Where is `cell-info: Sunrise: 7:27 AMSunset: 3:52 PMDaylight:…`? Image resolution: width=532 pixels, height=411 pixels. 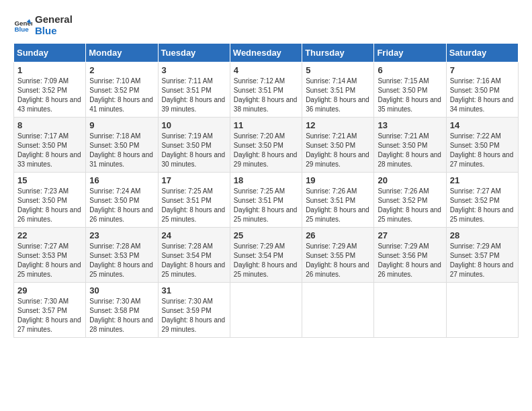
cell-info: Sunrise: 7:27 AMSunset: 3:52 PMDaylight:… is located at coordinates (482, 205).